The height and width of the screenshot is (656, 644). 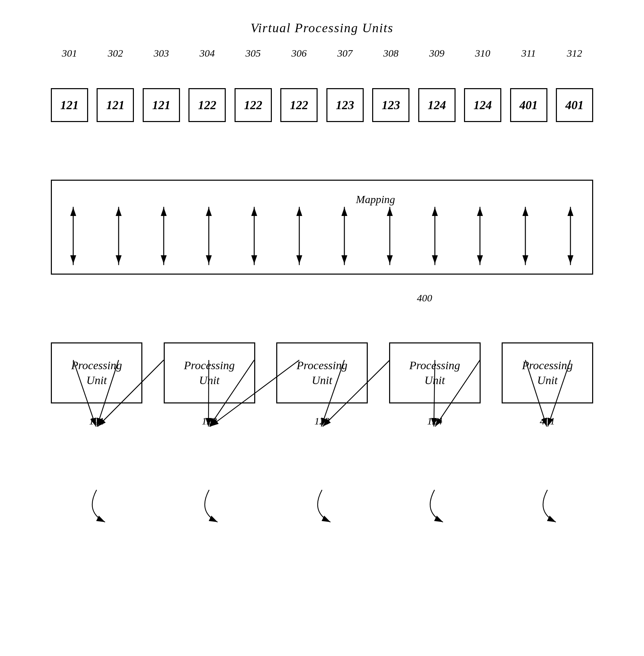 What do you see at coordinates (97, 373) in the screenshot?
I see `pu-box-0: ProcessingUnit` at bounding box center [97, 373].